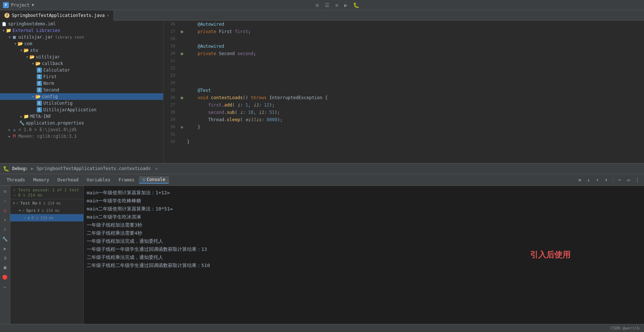 Image resolution: width=644 pixels, height=332 pixels. Describe the element at coordinates (82, 116) in the screenshot. I see `tree-item-metainf: ▶ 📁 META-INF` at that location.